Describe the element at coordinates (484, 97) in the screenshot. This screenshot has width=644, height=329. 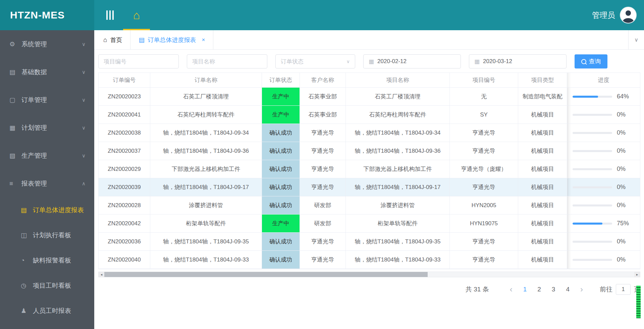
I see `project-no-cell: 无` at that location.